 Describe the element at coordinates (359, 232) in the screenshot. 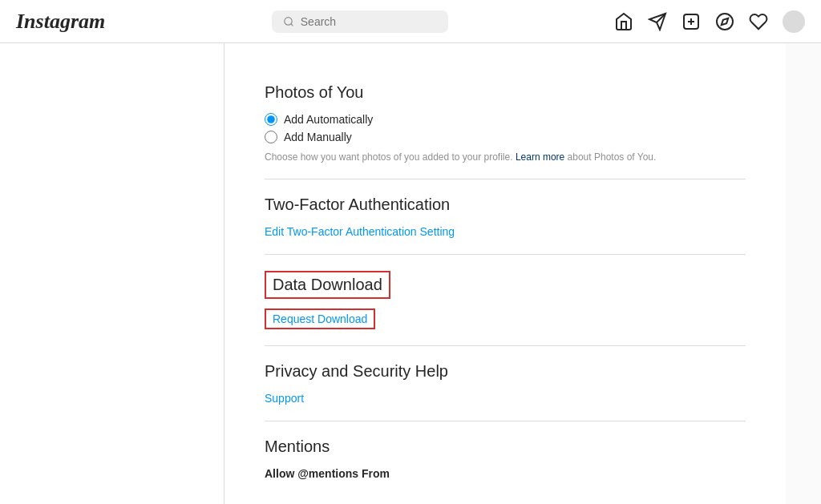

I see `edit-two-factor-link: Edit Two-Factor Authentication Setting` at that location.